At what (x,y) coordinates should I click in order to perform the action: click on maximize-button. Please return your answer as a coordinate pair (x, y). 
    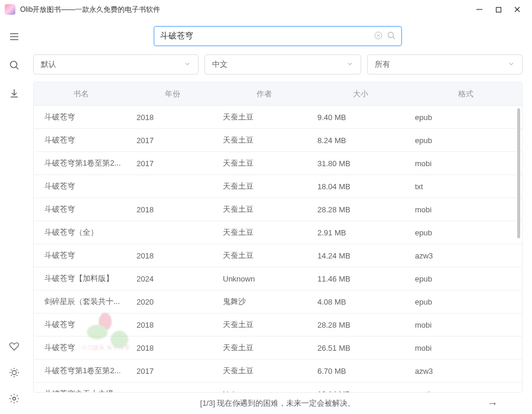
    Looking at the image, I should click on (498, 9).